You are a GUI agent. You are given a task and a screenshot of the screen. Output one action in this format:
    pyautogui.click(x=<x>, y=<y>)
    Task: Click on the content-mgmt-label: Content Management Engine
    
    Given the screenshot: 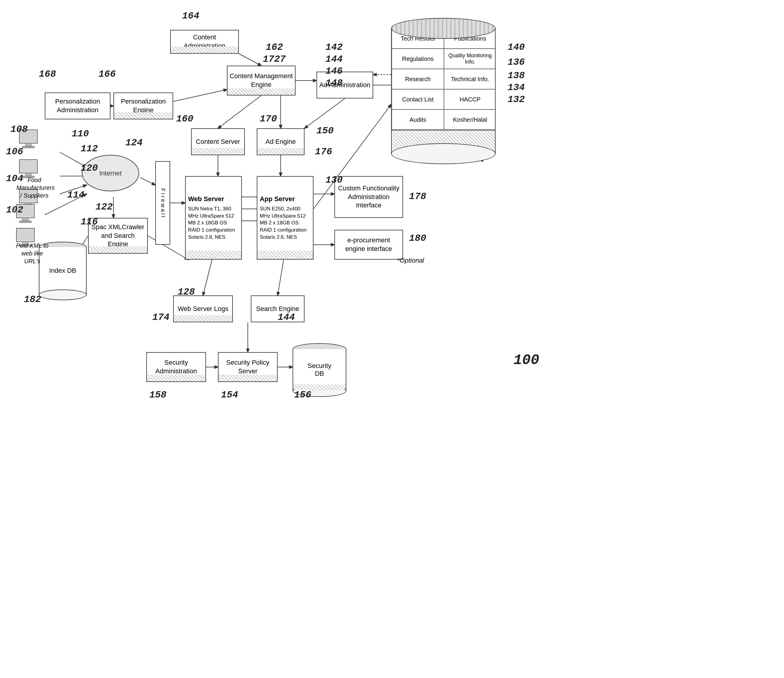 What is the action you would take?
    pyautogui.click(x=261, y=80)
    